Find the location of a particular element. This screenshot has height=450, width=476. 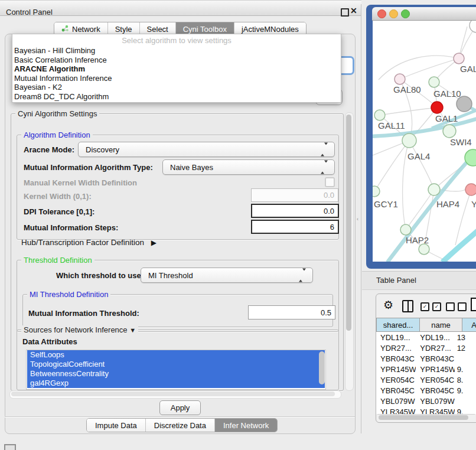

network-canvas: GALGAL80GAL10GAL1GAL11SWI4GAL4GCY1HAP4YH… is located at coordinates (424, 141).